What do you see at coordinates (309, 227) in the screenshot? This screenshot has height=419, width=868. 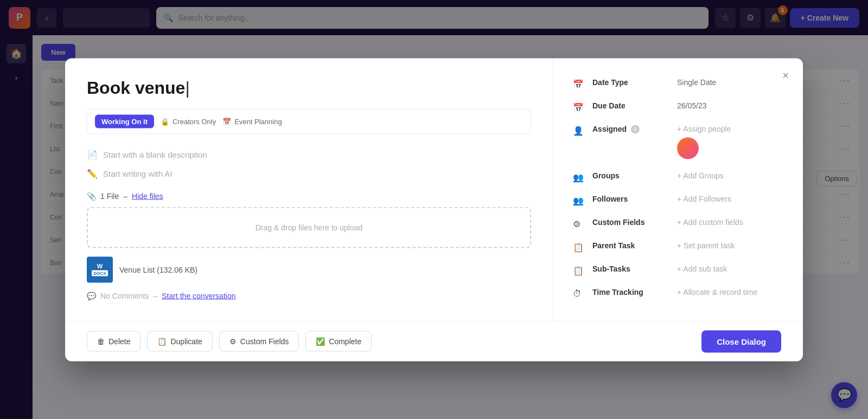 I see `drop-zone: Drag & drop files here to upload` at bounding box center [309, 227].